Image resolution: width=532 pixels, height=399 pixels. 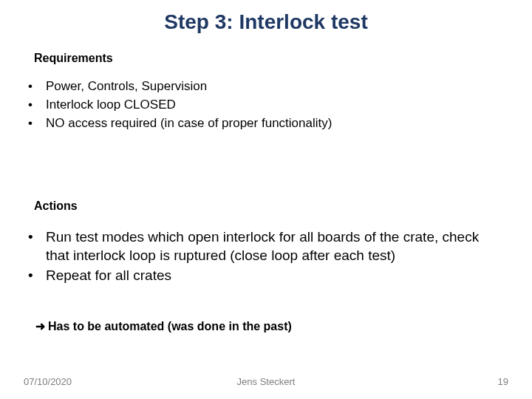 What do you see at coordinates (266, 380) in the screenshot?
I see `footer: 07/10/2020 Jens Steckert 19` at bounding box center [266, 380].